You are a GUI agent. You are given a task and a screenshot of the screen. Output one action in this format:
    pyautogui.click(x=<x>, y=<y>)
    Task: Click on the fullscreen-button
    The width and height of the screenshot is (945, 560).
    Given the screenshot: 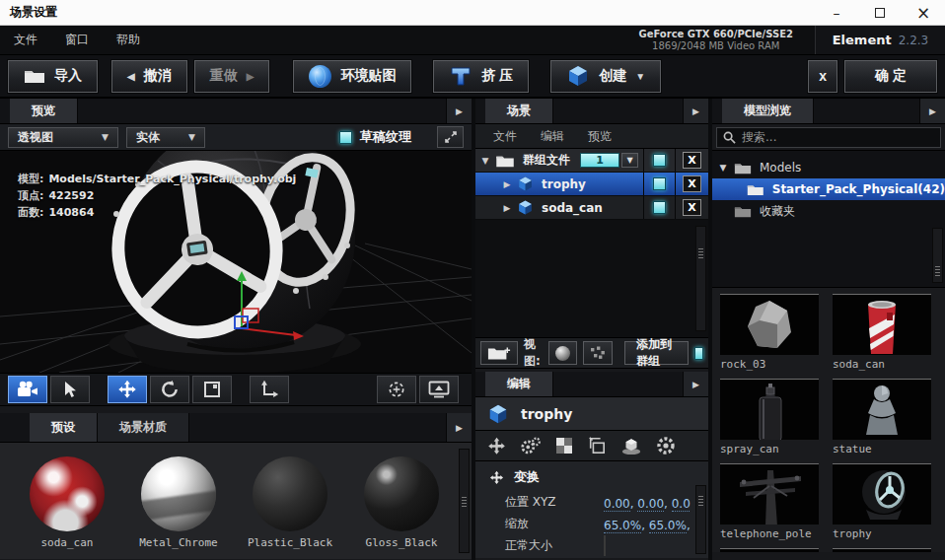 What is the action you would take?
    pyautogui.click(x=450, y=137)
    